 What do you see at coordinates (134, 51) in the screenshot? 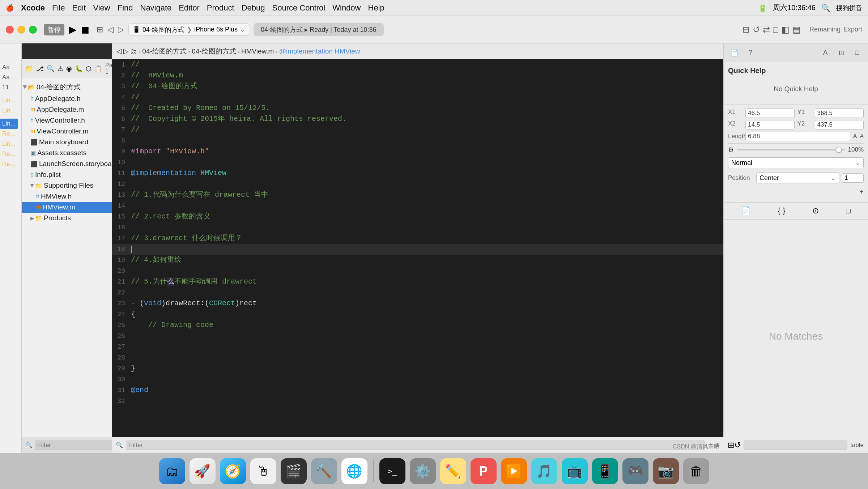
I see `breadcrumb-home: 🗂` at bounding box center [134, 51].